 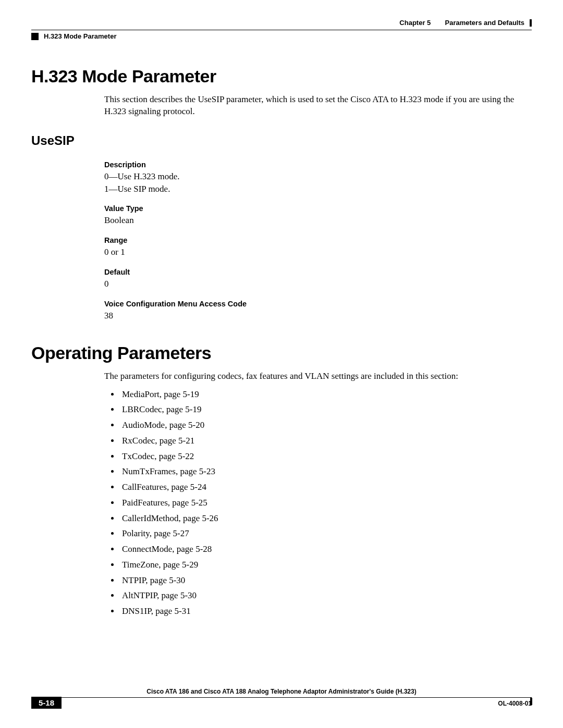 What do you see at coordinates (318, 165) in the screenshot?
I see `description-label: Description` at bounding box center [318, 165].